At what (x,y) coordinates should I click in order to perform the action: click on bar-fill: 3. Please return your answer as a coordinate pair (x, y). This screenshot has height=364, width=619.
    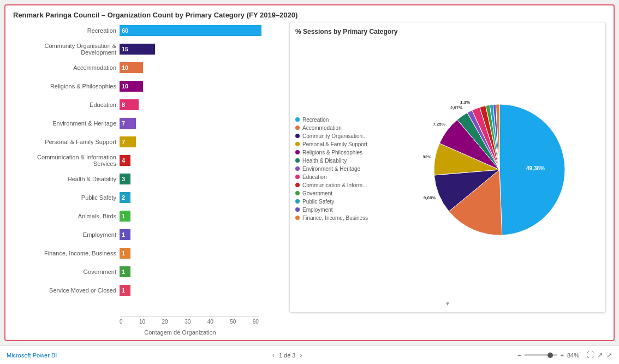
    Looking at the image, I should click on (125, 179).